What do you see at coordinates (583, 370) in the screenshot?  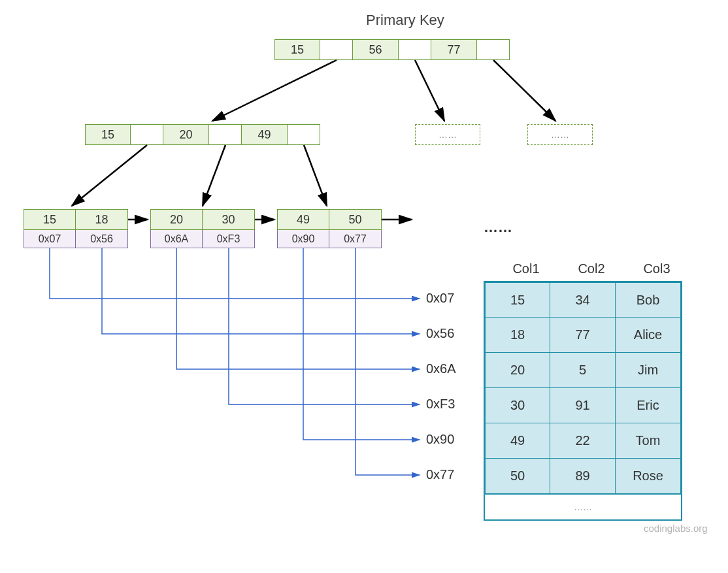 I see `table-row: 20 5 Jim` at bounding box center [583, 370].